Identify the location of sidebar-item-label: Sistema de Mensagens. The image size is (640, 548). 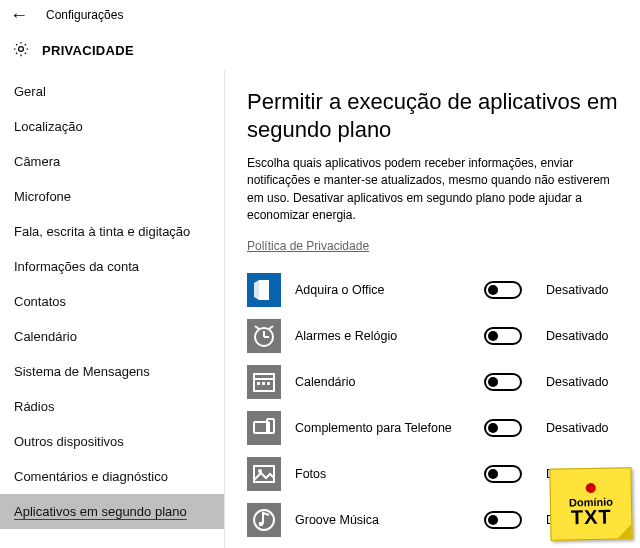
(82, 372).